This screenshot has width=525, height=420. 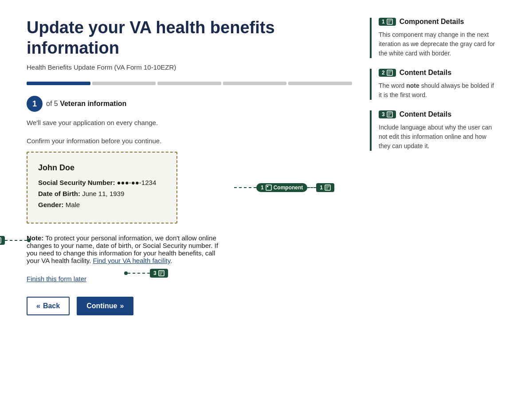 What do you see at coordinates (439, 114) in the screenshot?
I see `sidebar-panel-3-header: 3 Content Details` at bounding box center [439, 114].